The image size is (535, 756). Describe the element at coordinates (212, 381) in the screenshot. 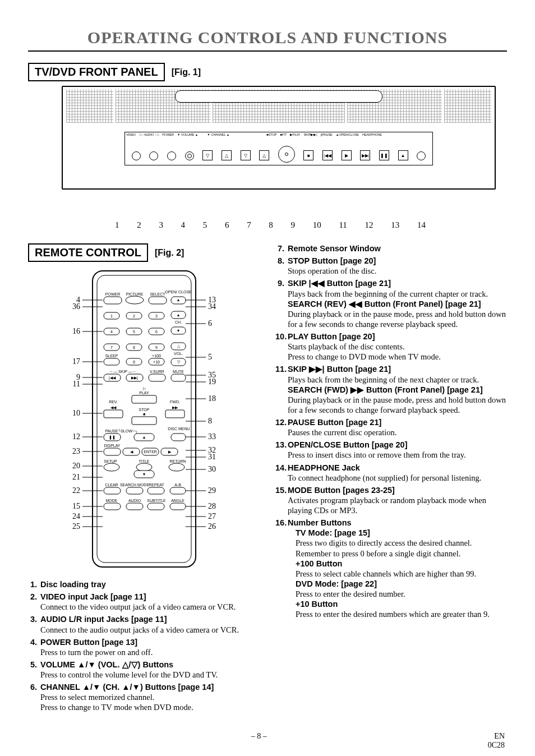

I see `svg-text: 19` at that location.